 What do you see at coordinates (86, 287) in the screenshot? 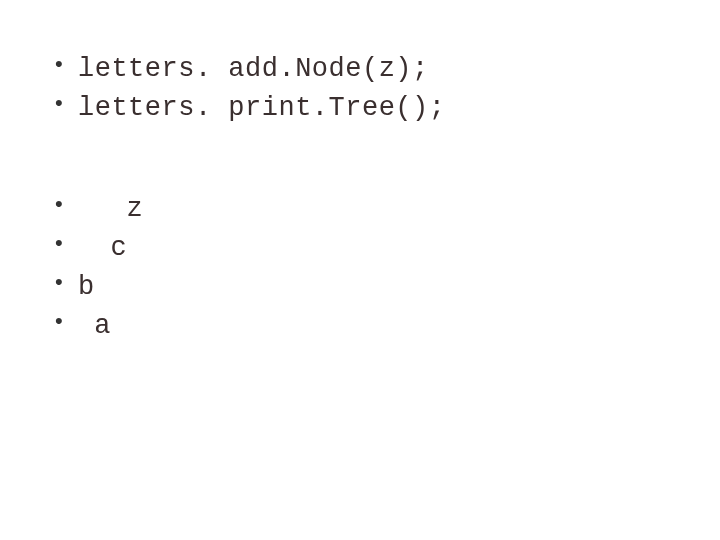
I see `output-line: b` at bounding box center [86, 287].